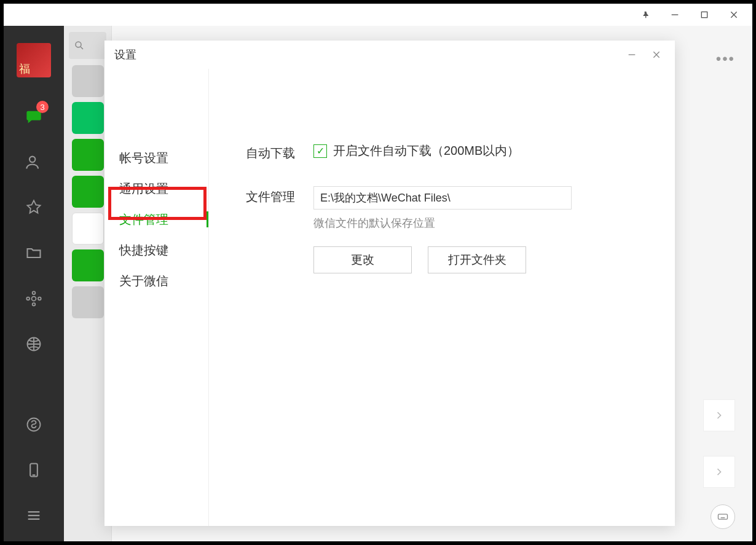  What do you see at coordinates (645, 15) in the screenshot?
I see `pin-button` at bounding box center [645, 15].